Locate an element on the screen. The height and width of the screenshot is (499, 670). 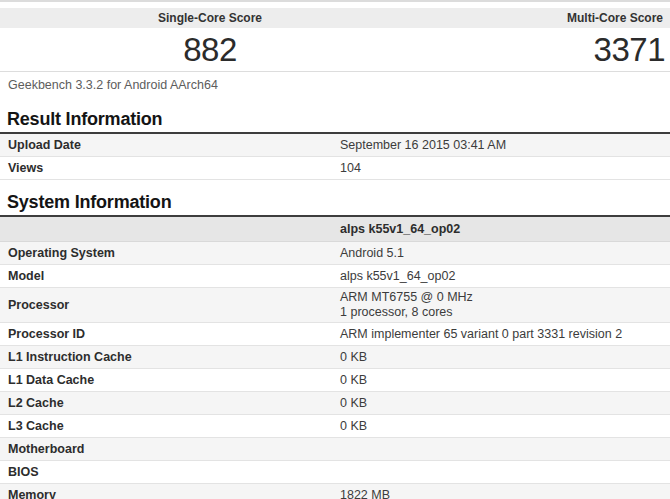
row-label: L1 Instruction Cache is located at coordinates (168, 358).